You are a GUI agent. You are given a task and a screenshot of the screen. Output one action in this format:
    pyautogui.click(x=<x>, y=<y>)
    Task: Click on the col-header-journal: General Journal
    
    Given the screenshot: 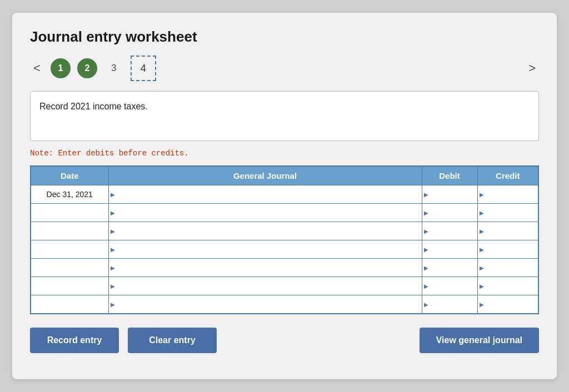 What is the action you would take?
    pyautogui.click(x=265, y=175)
    